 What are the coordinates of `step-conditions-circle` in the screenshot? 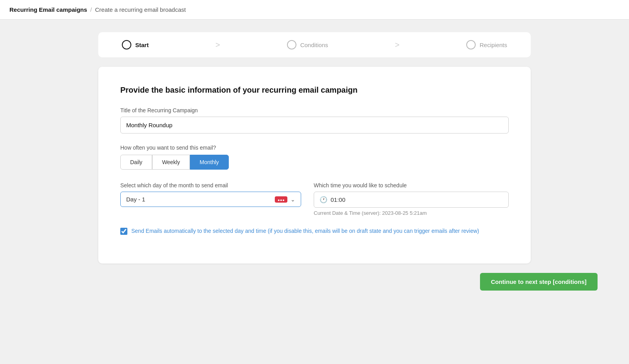 It's located at (292, 45).